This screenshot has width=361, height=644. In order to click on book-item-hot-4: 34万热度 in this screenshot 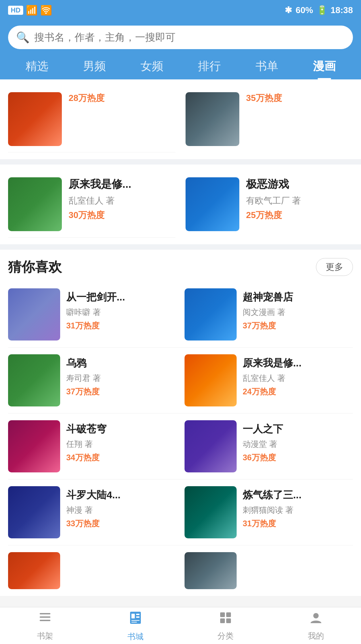, I will do `click(121, 458)`.